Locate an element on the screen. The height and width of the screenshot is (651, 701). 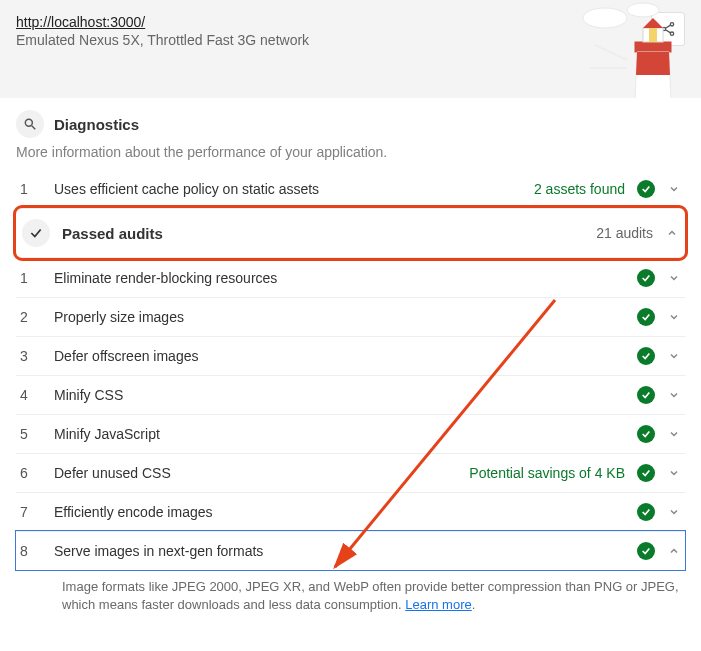
row-meta: Potential savings of 4 KB is located at coordinates (547, 473).